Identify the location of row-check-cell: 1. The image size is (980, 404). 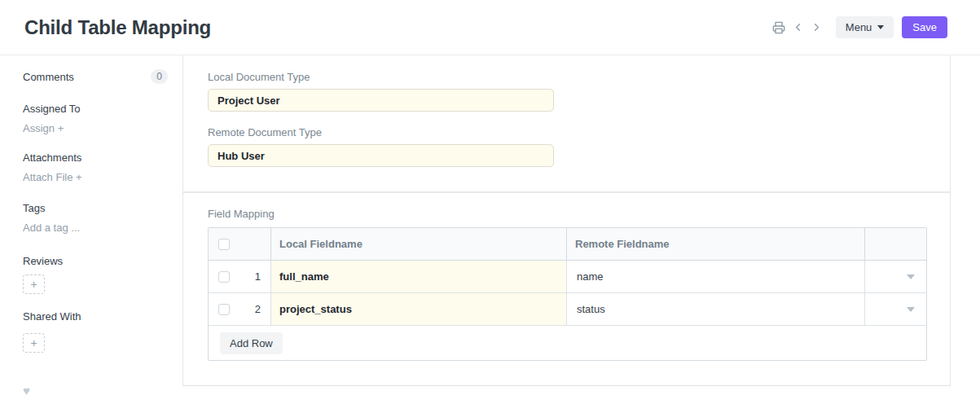
(240, 277).